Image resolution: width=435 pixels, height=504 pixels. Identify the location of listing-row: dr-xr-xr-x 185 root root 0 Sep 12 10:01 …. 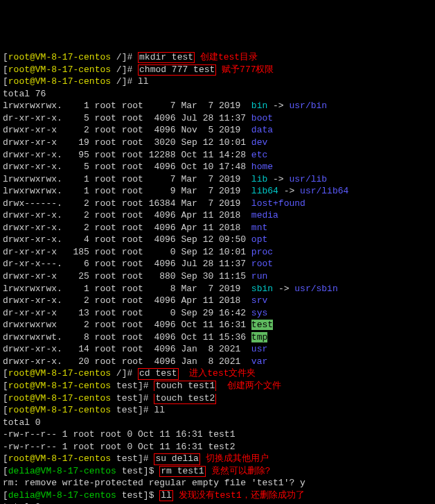
(218, 252).